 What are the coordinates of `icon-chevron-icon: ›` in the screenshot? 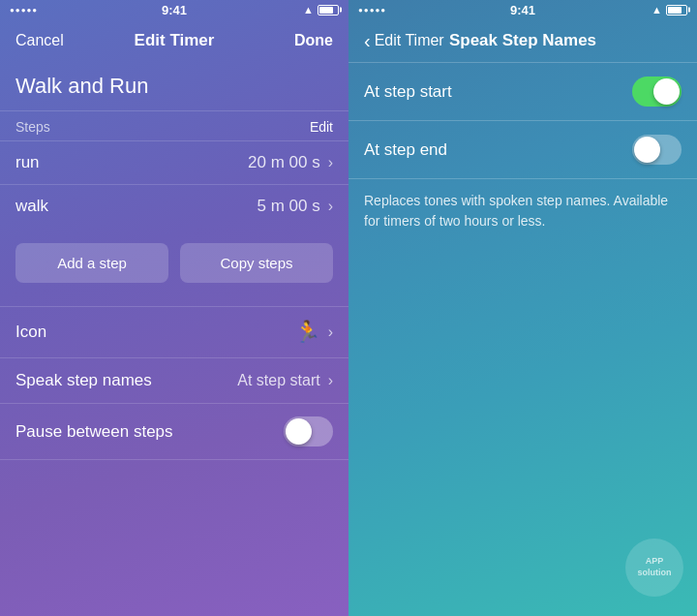 It's located at (331, 332).